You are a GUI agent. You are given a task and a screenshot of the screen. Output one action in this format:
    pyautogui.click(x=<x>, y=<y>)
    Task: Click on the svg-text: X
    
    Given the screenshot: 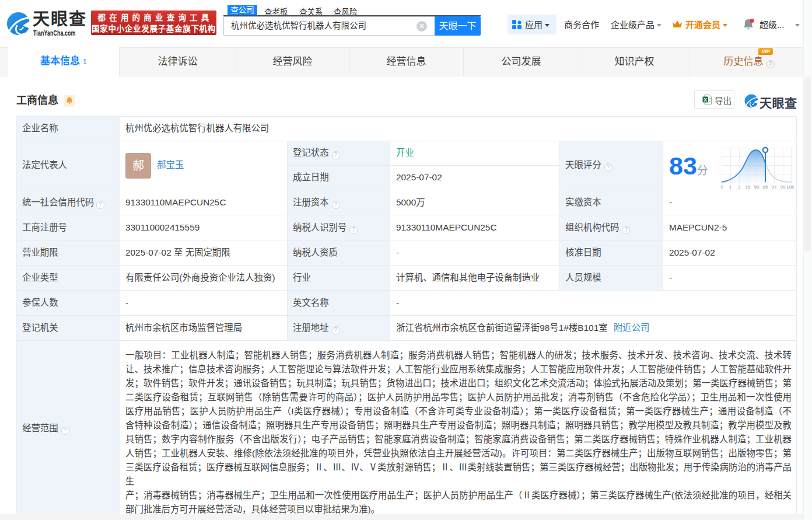 What is the action you would take?
    pyautogui.click(x=705, y=100)
    